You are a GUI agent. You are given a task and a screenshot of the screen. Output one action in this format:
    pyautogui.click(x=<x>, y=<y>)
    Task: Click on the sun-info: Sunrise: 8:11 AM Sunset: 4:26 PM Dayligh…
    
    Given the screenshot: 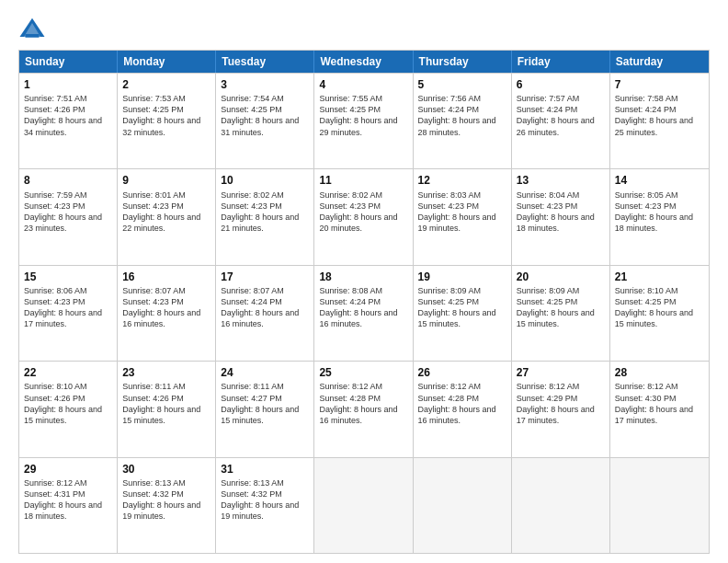 What is the action you would take?
    pyautogui.click(x=166, y=403)
    